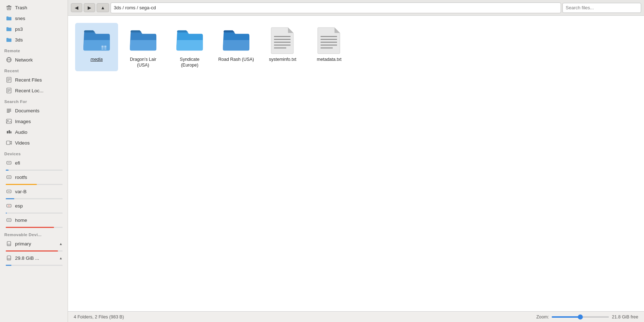 This screenshot has height=322, width=644. Describe the element at coordinates (34, 165) in the screenshot. I see `sidebar-item-efi: efi` at that location.